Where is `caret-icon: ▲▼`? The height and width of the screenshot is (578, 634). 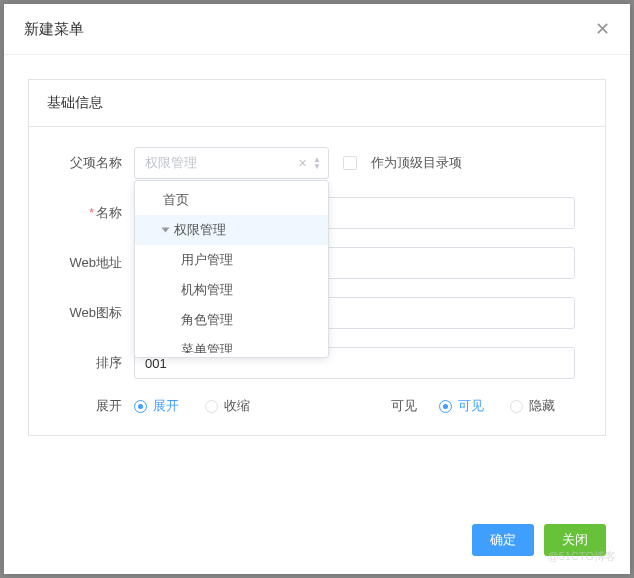
caret-icon: ▲▼ is located at coordinates (317, 163).